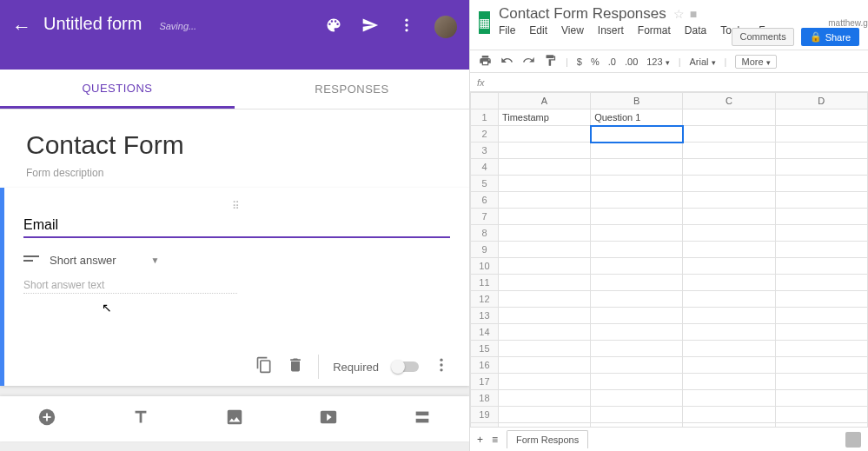 The height and width of the screenshot is (451, 868). Describe the element at coordinates (528, 61) in the screenshot. I see `redo-icon` at that location.